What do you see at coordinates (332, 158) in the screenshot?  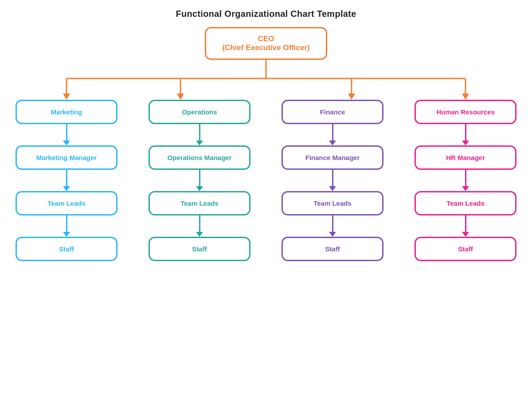 I see `manager-box-finance: Finance Manager` at bounding box center [332, 158].